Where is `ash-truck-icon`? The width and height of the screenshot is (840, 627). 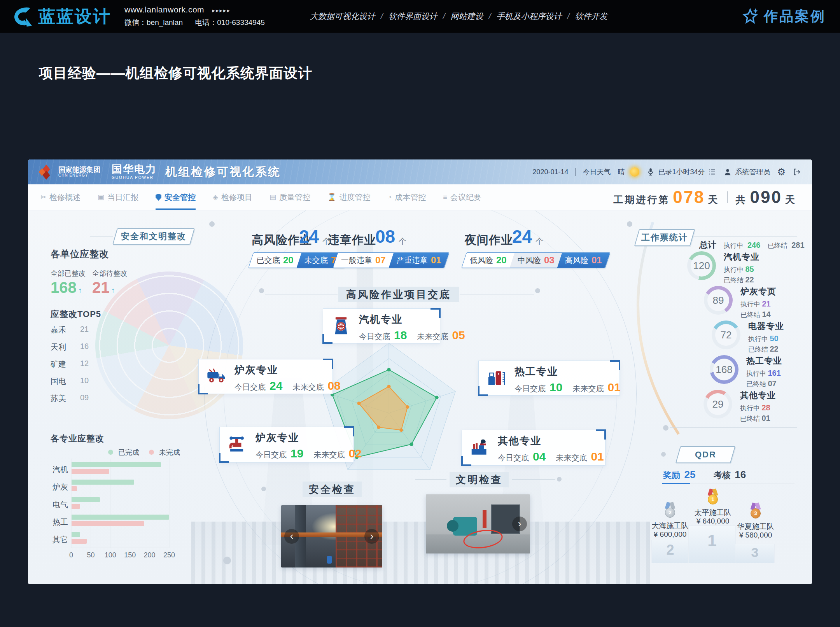
ash-truck-icon is located at coordinates (217, 377).